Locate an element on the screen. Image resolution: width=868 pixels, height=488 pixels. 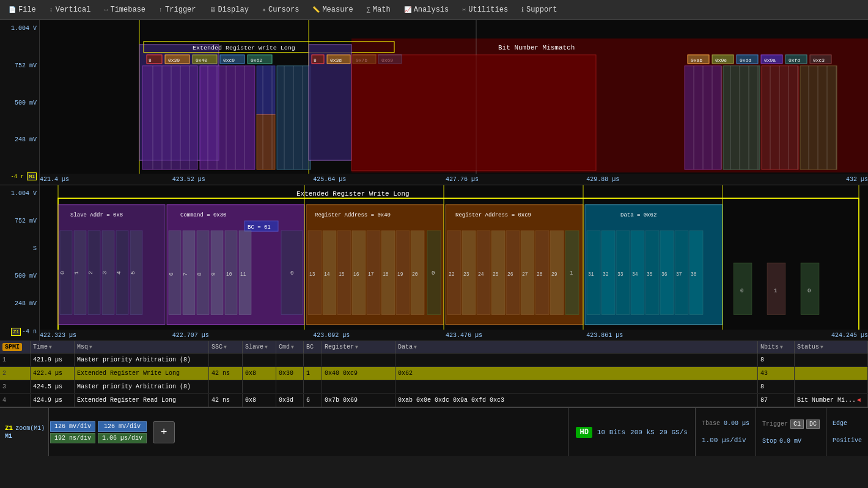
yb-label-4: 248 mV is located at coordinates (20, 303).